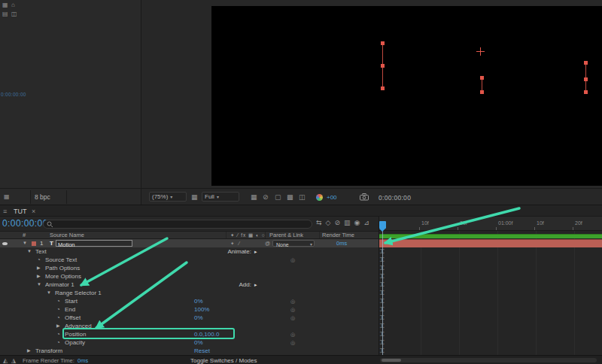 The height and width of the screenshot is (364, 602). What do you see at coordinates (7, 197) in the screenshot?
I see `project-flowchart-icon: ▦` at bounding box center [7, 197].